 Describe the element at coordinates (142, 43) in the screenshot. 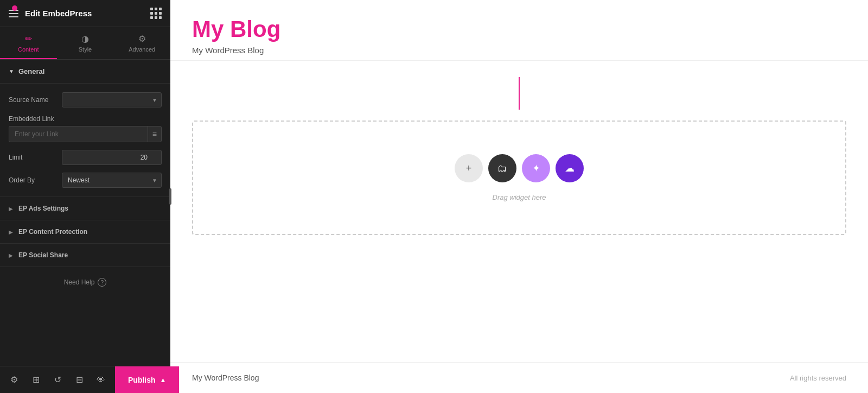

I see `tab-advanced: ⚙ Advanced` at that location.